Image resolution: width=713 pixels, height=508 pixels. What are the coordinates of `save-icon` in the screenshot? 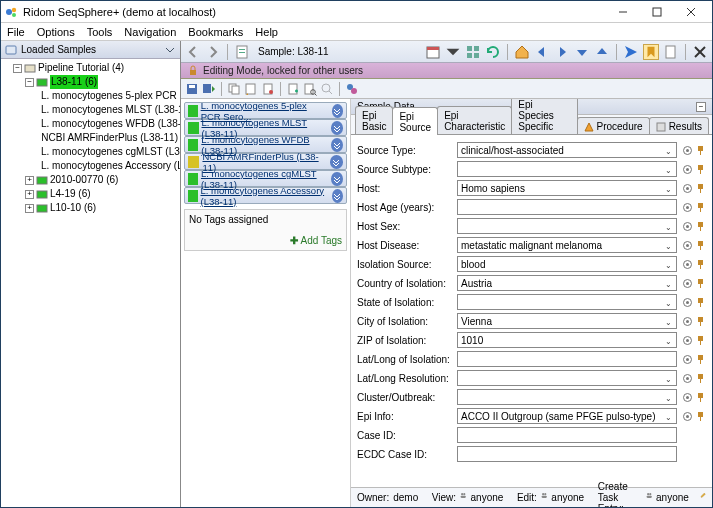 It's located at (192, 89).